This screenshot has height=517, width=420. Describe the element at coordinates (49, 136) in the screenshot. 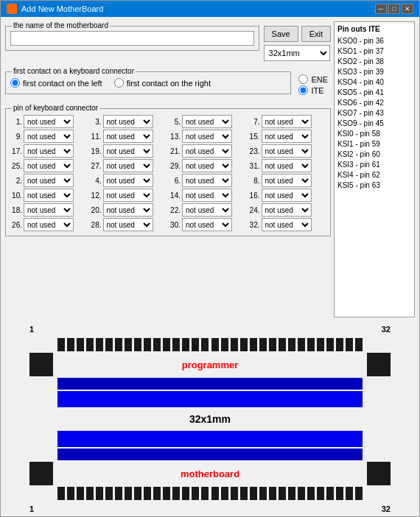

I see `pin-row: 9.not usedKSO0KSO1KSO2KSI0KSI1KSI2` at that location.